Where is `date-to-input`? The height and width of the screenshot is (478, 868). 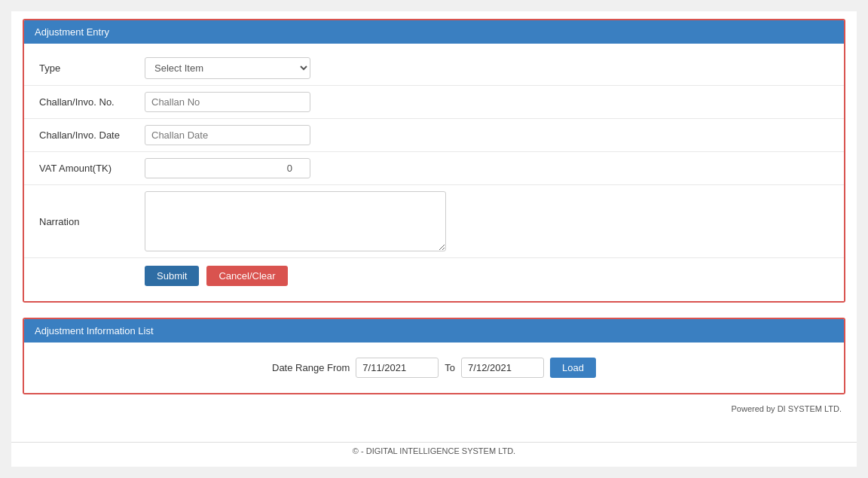
date-to-input is located at coordinates (503, 367).